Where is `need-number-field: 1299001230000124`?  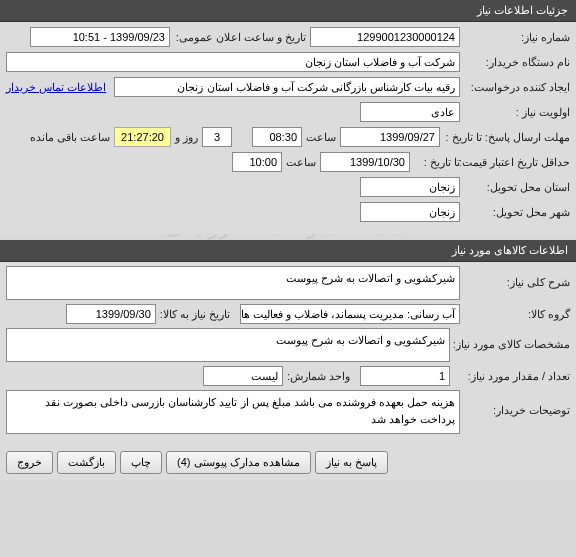
need-number-field: 1299001230000124 is located at coordinates (385, 37).